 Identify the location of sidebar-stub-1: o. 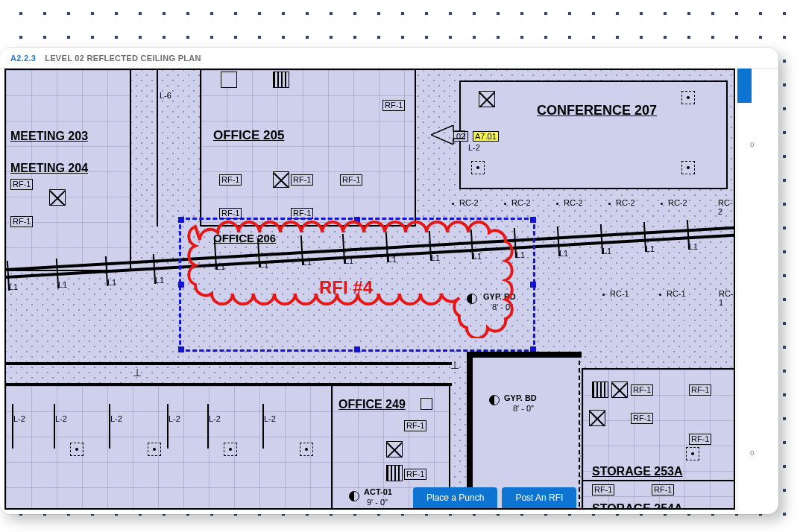
(758, 145).